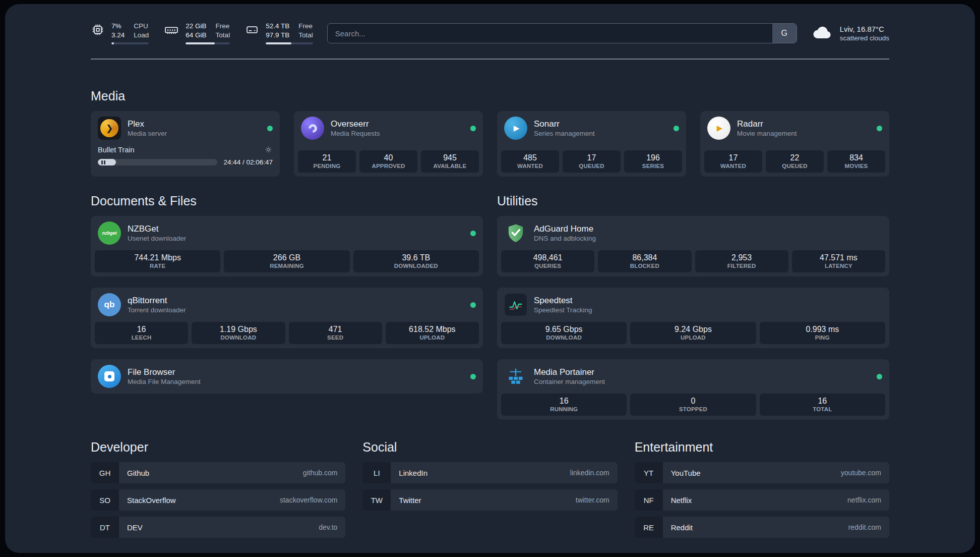 The height and width of the screenshot is (557, 980). I want to click on weather-condition: scattered clouds, so click(865, 38).